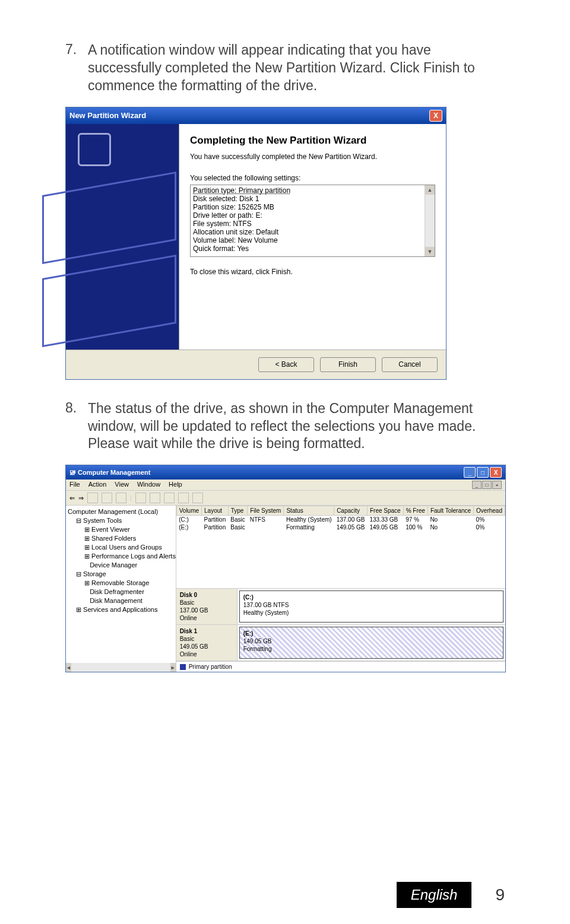 The image size is (570, 924). I want to click on wizard-heading: Completing the New Partition Wizard, so click(312, 141).